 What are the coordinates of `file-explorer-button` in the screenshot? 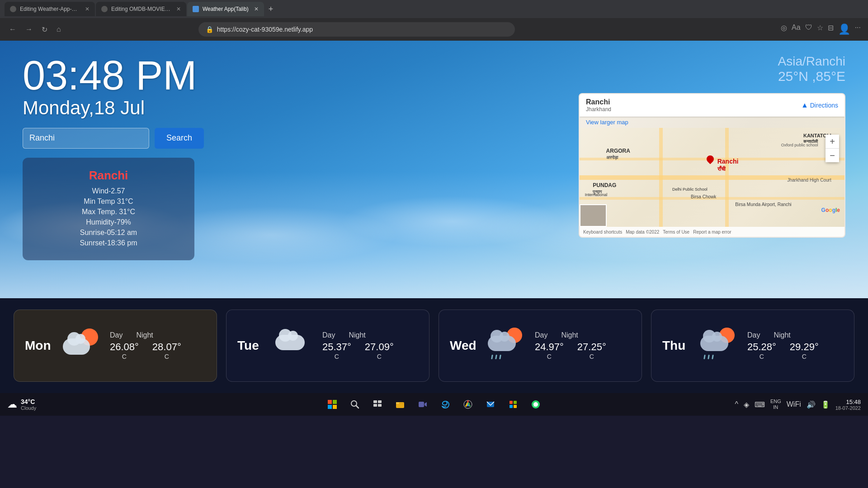 It's located at (400, 404).